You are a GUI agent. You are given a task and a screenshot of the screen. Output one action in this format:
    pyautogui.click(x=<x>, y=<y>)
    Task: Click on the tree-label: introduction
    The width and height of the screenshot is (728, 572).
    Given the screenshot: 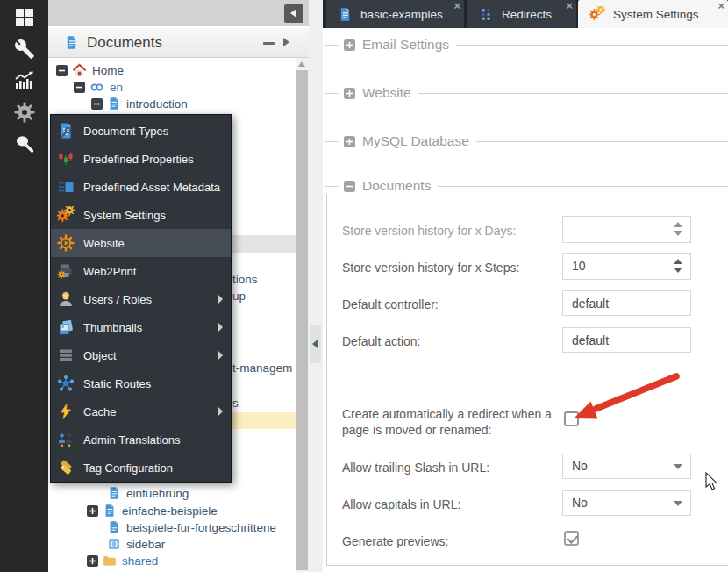 What is the action you would take?
    pyautogui.click(x=157, y=104)
    